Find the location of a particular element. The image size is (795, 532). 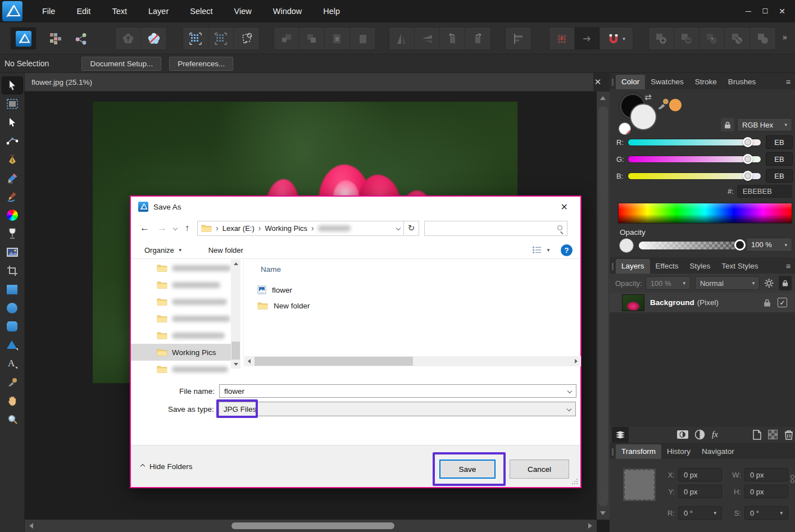

canvas-vertical-scrollbar is located at coordinates (603, 306).